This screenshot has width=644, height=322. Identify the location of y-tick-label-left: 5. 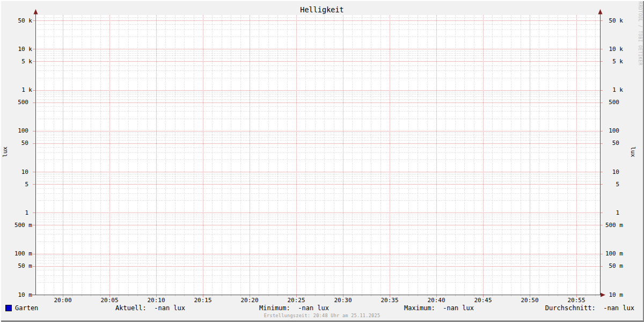
(27, 185).